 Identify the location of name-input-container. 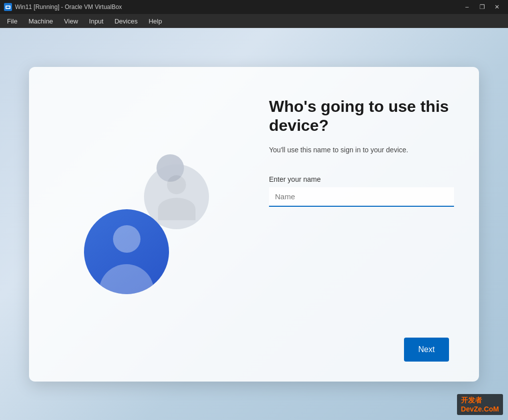
(362, 197).